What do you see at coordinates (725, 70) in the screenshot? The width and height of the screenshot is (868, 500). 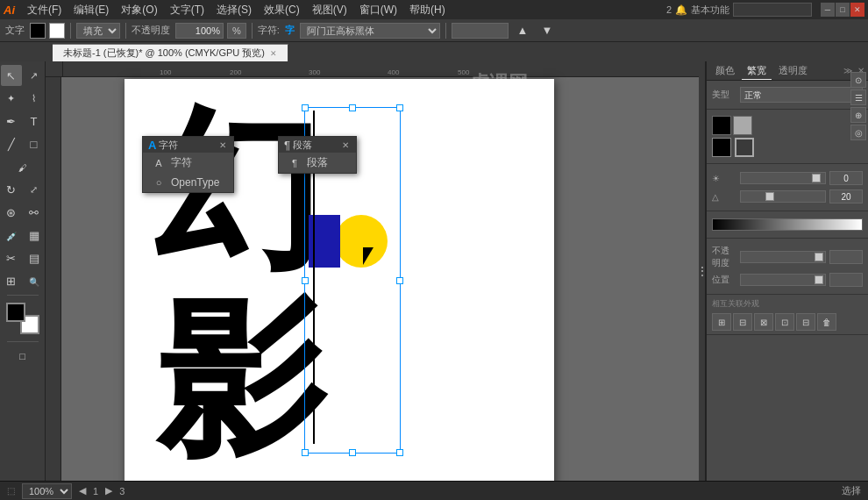 I see `rp-tab-color: 颜色` at bounding box center [725, 70].